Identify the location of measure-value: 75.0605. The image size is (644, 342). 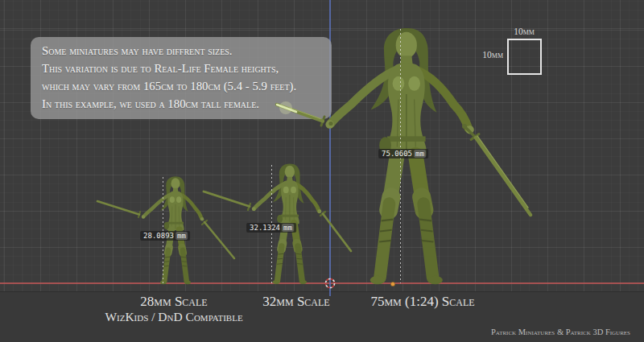
(397, 154).